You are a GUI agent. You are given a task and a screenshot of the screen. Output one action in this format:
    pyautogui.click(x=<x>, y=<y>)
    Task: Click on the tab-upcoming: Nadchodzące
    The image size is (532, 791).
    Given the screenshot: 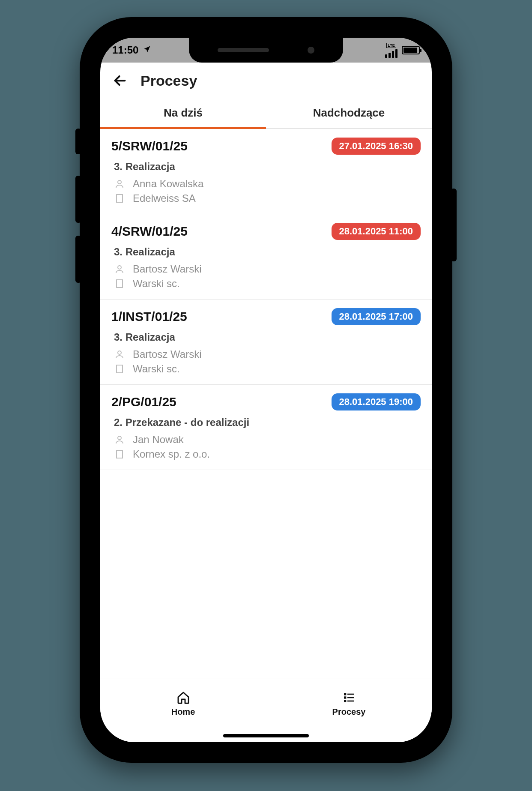 What is the action you would take?
    pyautogui.click(x=349, y=112)
    